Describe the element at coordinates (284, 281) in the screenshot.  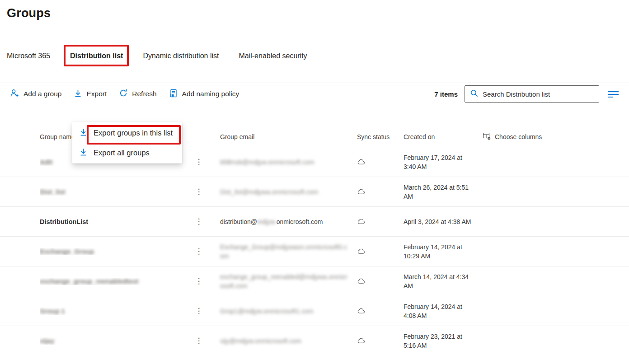
I see `group-email: exchange_group_reenabled@mdjywa.onmicros…` at that location.